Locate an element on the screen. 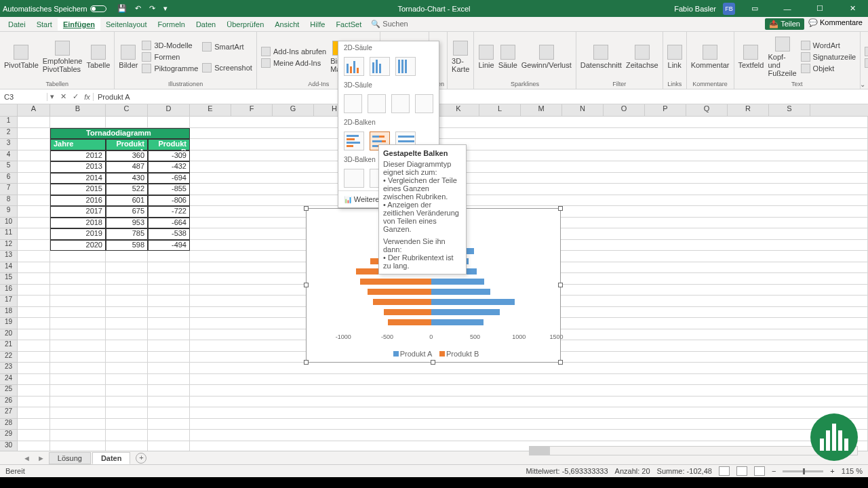  undo-icon: ↶ is located at coordinates (138, 8).